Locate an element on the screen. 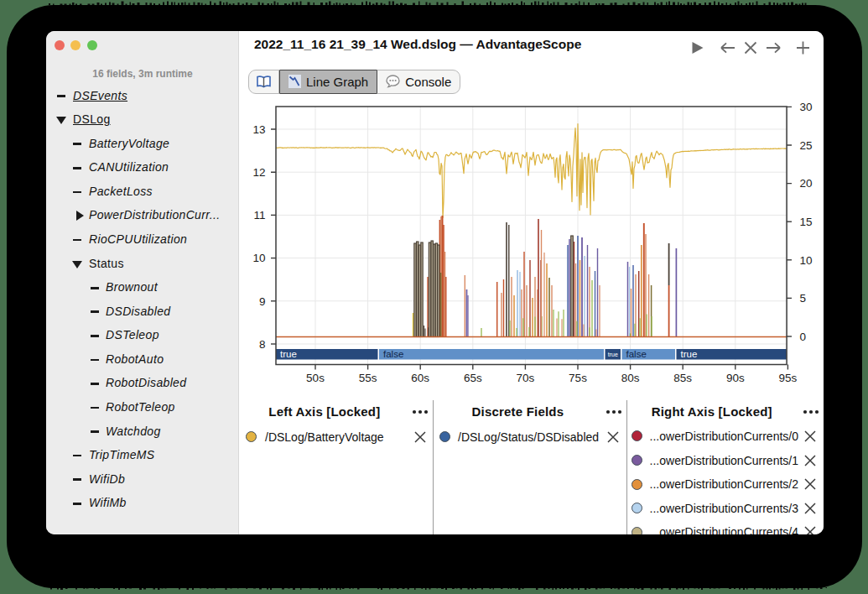 Image resolution: width=868 pixels, height=594 pixels. svg-text: 0 is located at coordinates (803, 337).